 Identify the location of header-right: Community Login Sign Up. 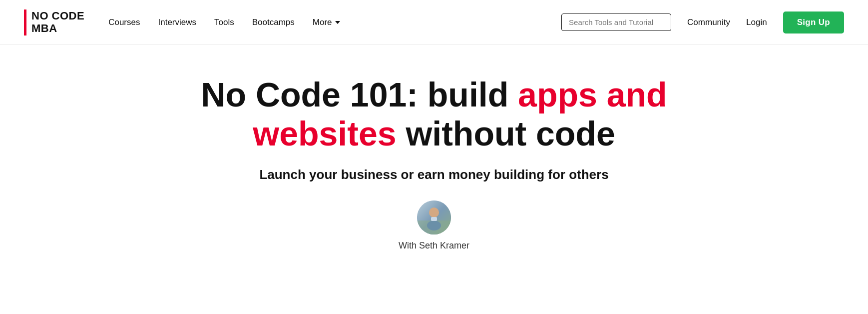
(703, 22).